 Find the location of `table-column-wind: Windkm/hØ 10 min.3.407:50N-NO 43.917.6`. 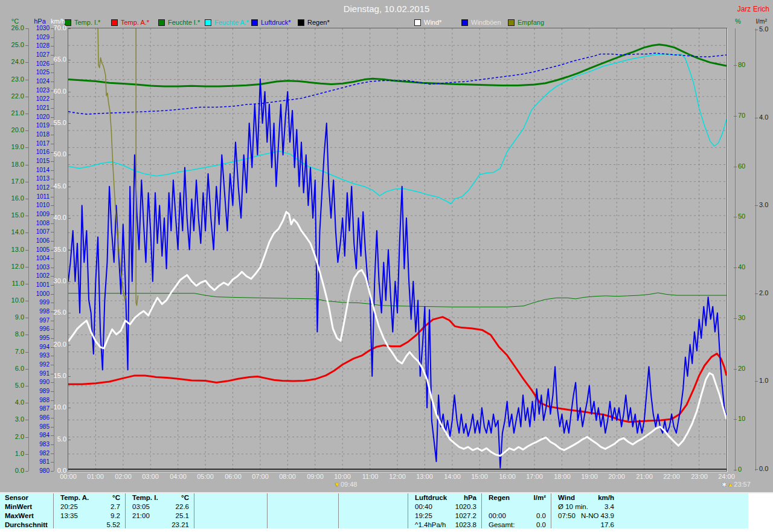

table-column-wind: Windkm/hØ 10 min.3.407:50N-NO 43.917.6 is located at coordinates (650, 511).